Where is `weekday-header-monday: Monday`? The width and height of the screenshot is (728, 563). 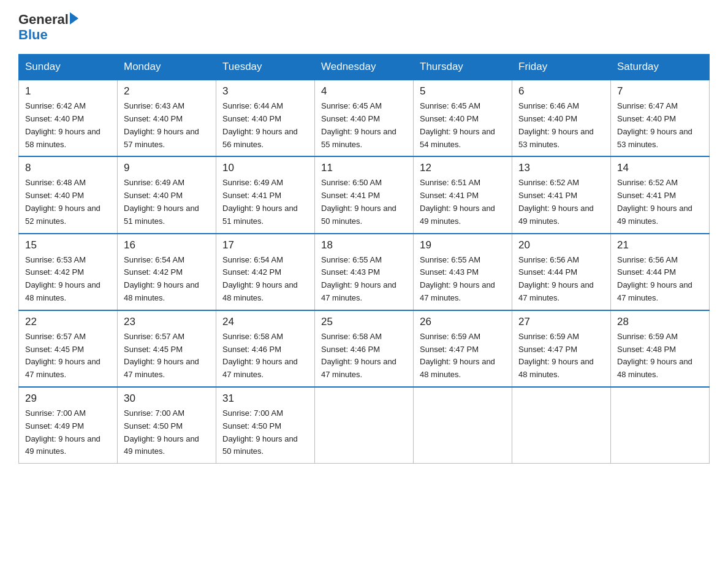 weekday-header-monday: Monday is located at coordinates (167, 67).